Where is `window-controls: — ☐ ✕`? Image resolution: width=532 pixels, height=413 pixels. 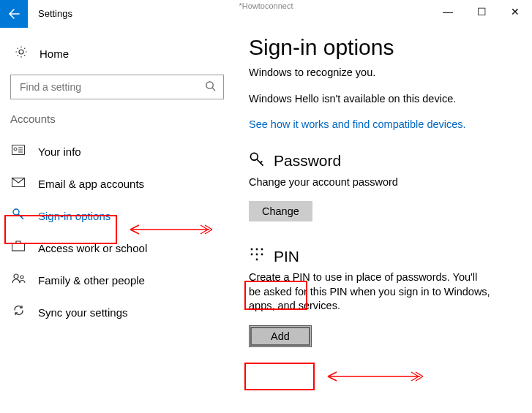 window-controls: — ☐ ✕ is located at coordinates (482, 12).